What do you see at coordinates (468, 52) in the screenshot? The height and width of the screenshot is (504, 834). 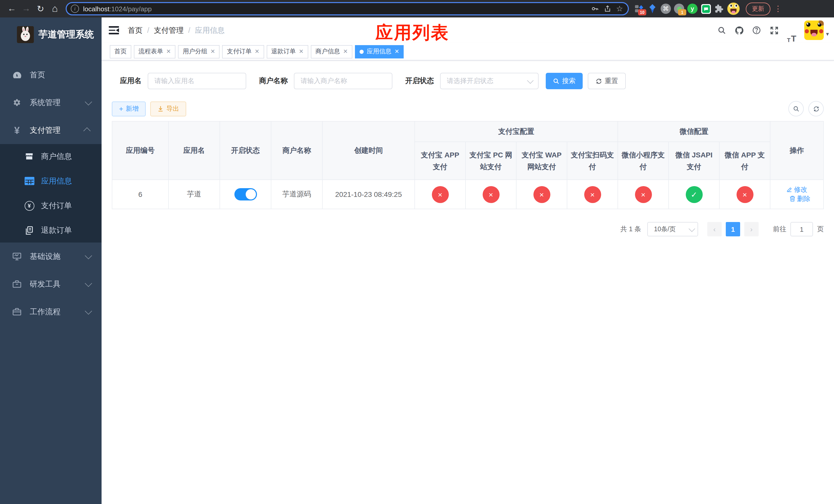 I see `tags-view: 首页 流程表单✕ 用户分组✕ 支付订单✕ 退款订单✕ 商户信息✕ 应用信息✕` at bounding box center [468, 52].